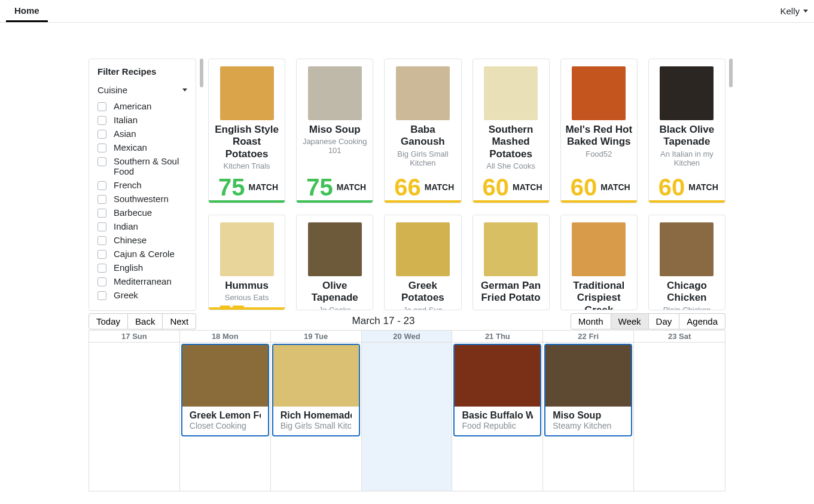 This screenshot has height=504, width=814. What do you see at coordinates (225, 390) in the screenshot?
I see `event-card: Greek Lemon FoCloset Cooking` at bounding box center [225, 390].